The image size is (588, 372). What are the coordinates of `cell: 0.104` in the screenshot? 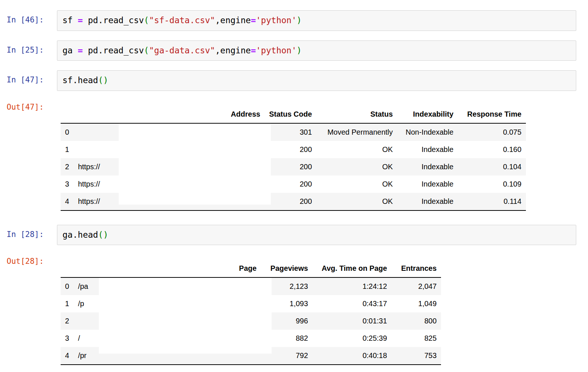 It's located at (492, 167).